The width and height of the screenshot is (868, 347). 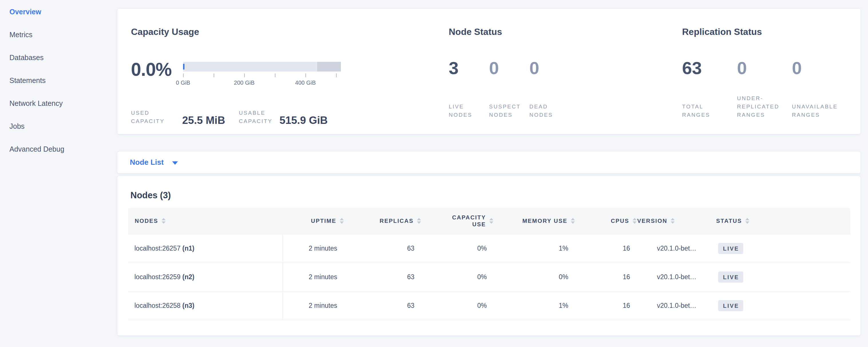 I want to click on node-list-dropdown: Node List, so click(x=154, y=162).